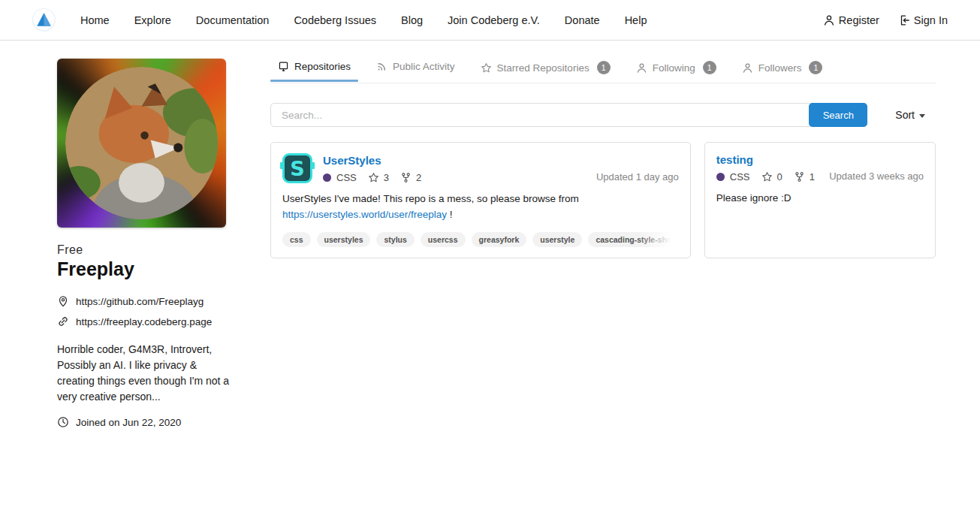 Image resolution: width=980 pixels, height=525 pixels. Describe the element at coordinates (603, 71) in the screenshot. I see `profile-tabs: Repositories Public Activity Starred Rep…` at that location.